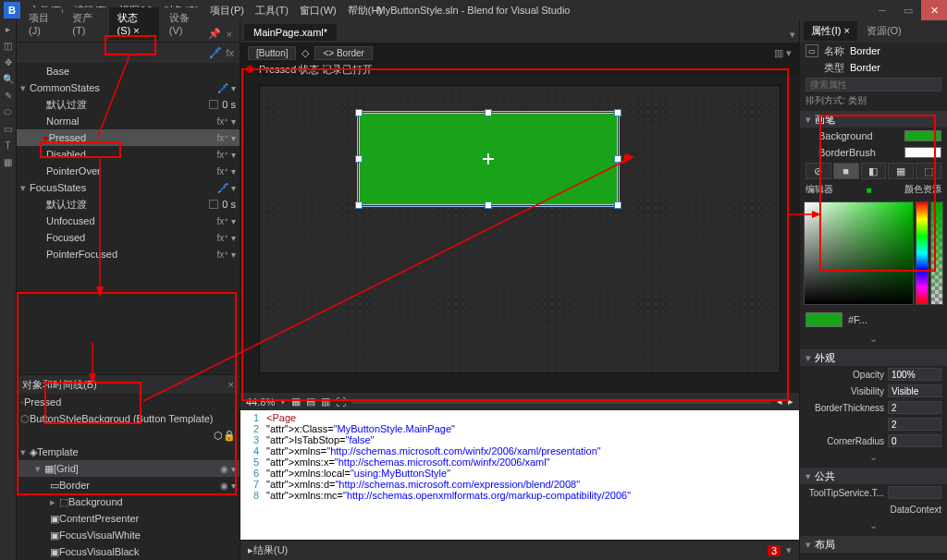 This screenshot has width=947, height=560. Describe the element at coordinates (780, 401) in the screenshot. I see `scroll-left: ◂` at that location.